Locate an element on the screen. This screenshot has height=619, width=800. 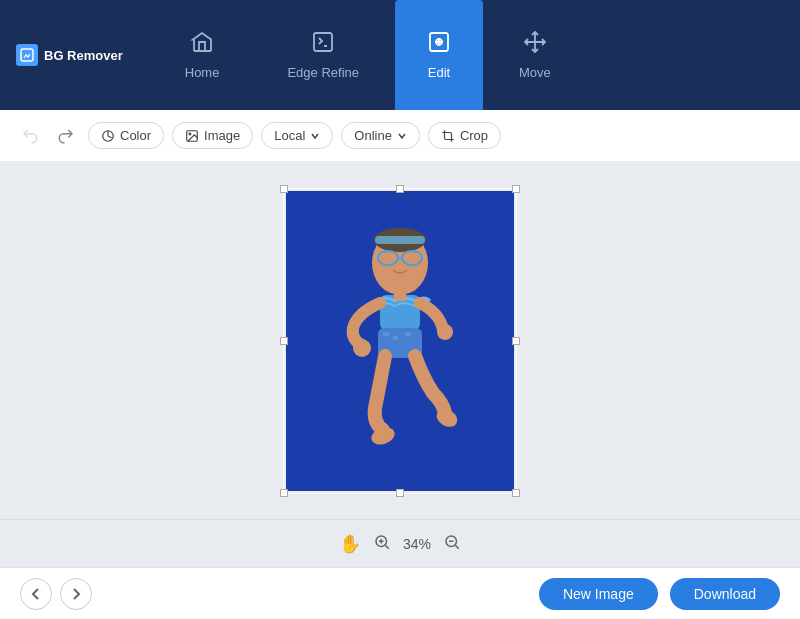
logo-icon is located at coordinates (27, 55).